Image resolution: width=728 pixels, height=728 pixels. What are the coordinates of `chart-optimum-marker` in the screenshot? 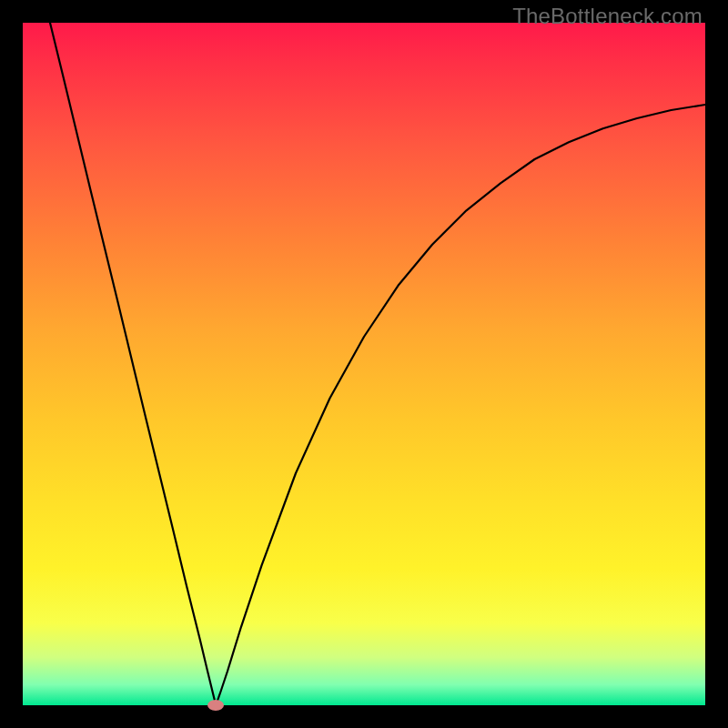 It's located at (216, 705).